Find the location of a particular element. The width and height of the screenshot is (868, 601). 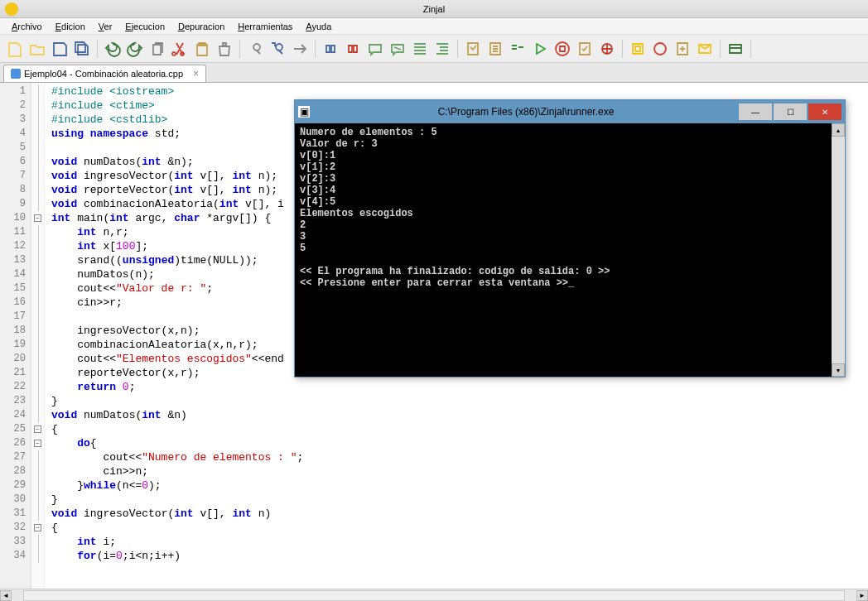

code-line: do{ is located at coordinates (456, 444).